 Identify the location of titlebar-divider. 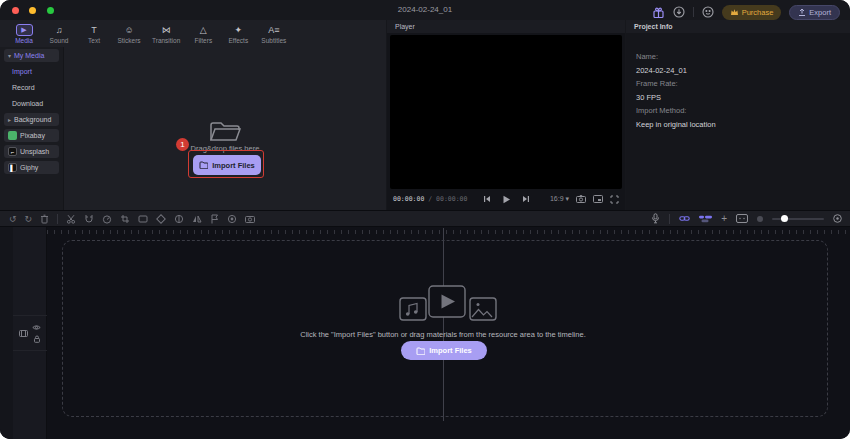
(694, 12).